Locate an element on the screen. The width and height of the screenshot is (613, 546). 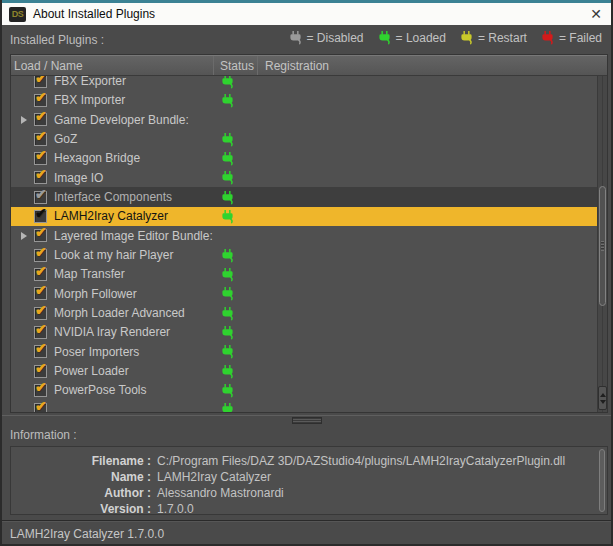
plugin-row: ✔ Interface Components is located at coordinates (304, 196).